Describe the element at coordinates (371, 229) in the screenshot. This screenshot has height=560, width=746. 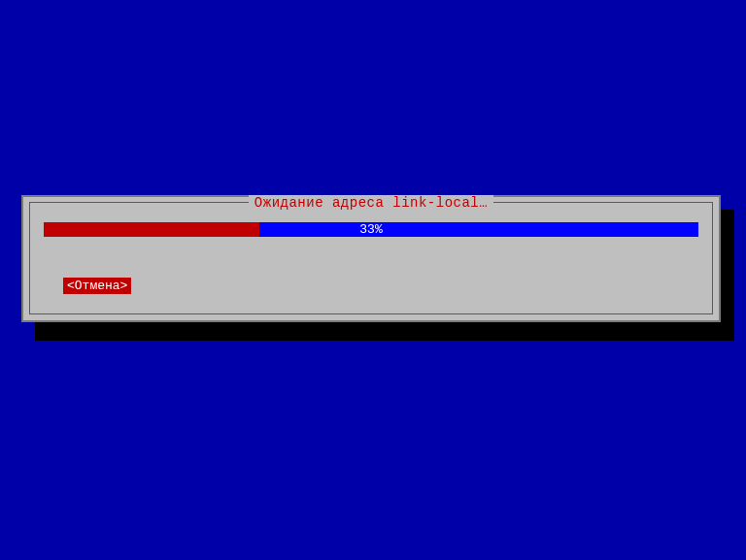
I see `progress-bar: 33%` at that location.